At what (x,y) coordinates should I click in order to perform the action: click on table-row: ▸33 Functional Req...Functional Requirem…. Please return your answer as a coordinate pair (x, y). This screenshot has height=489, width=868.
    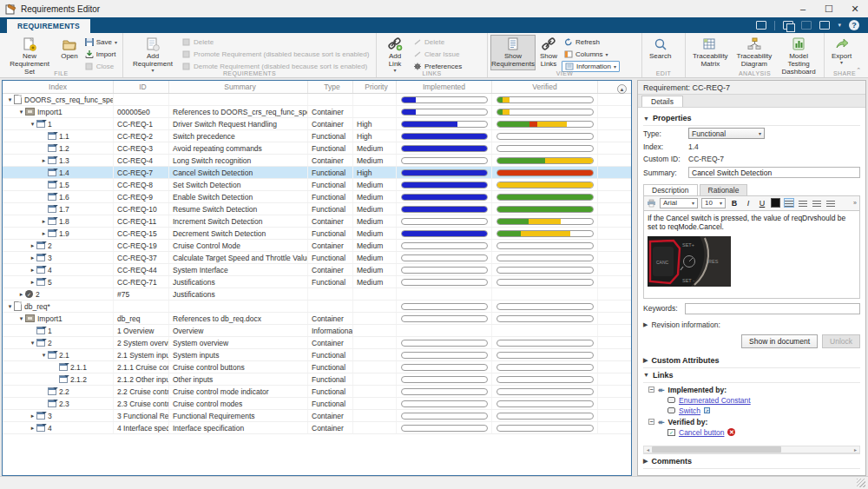
    Looking at the image, I should click on (317, 416).